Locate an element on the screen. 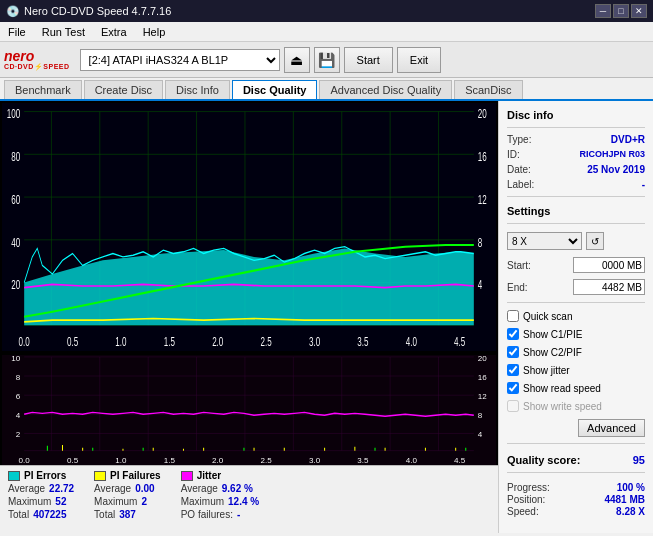 This screenshot has height=536, width=653. svg-text: 2.0 is located at coordinates (218, 342).